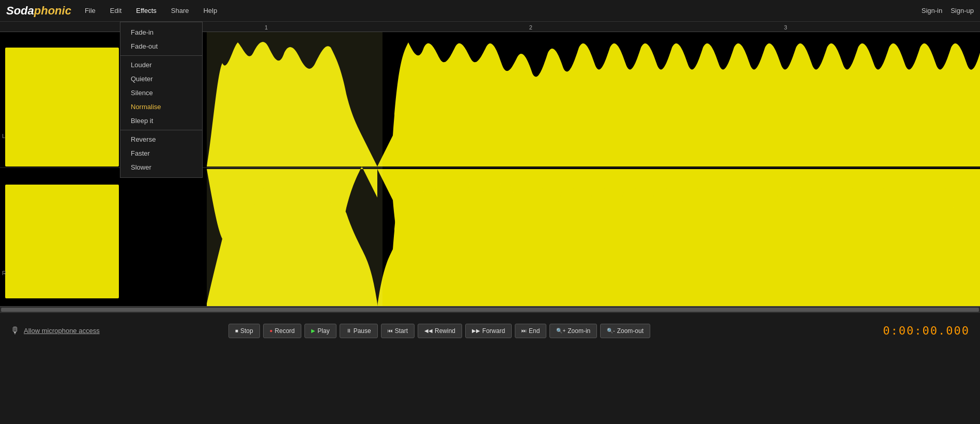 This screenshot has height=424, width=980. What do you see at coordinates (531, 27) in the screenshot?
I see `ruler-tick-2: 2` at bounding box center [531, 27].